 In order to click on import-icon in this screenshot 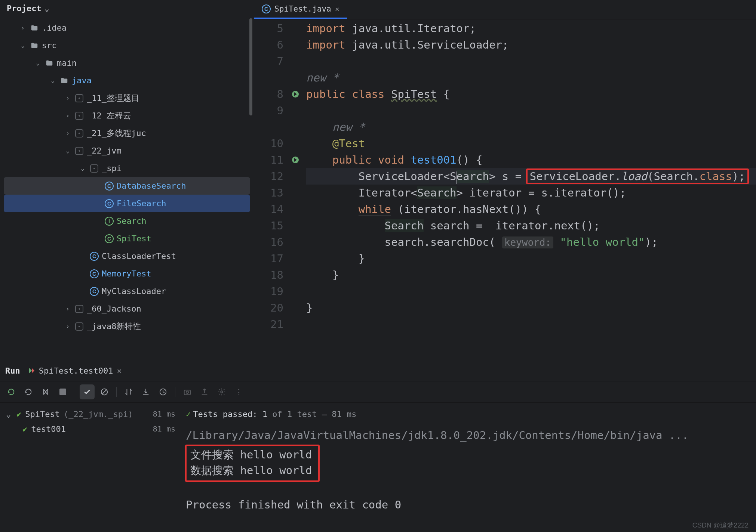, I will do `click(146, 392)`.